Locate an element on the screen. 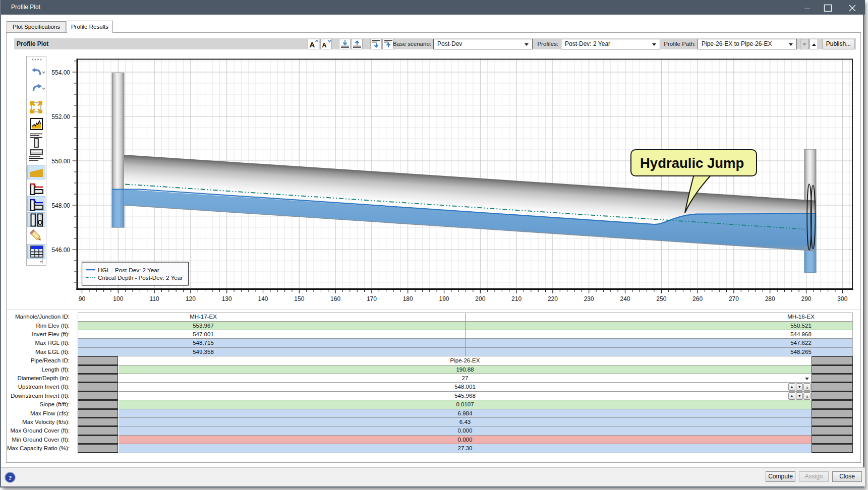  svg-text: 300 is located at coordinates (842, 299).